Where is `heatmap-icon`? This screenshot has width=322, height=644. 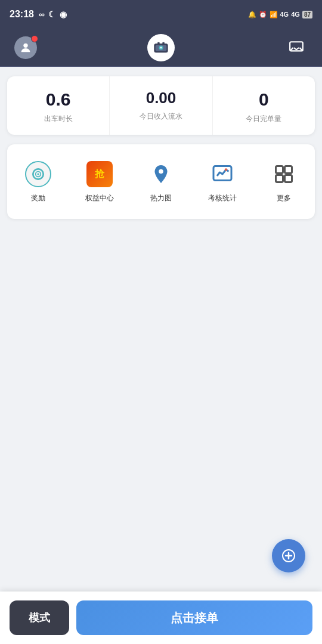
heatmap-icon is located at coordinates (161, 174).